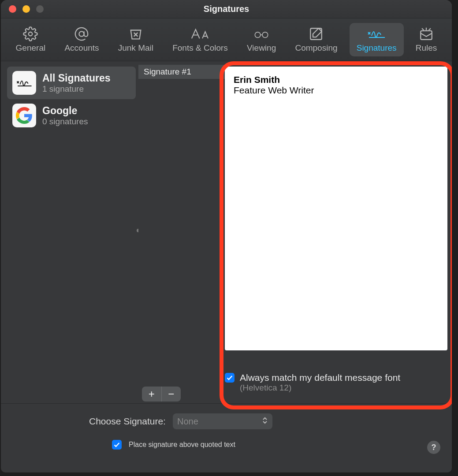 This screenshot has width=458, height=476. What do you see at coordinates (261, 34) in the screenshot?
I see `glasses-icon` at bounding box center [261, 34].